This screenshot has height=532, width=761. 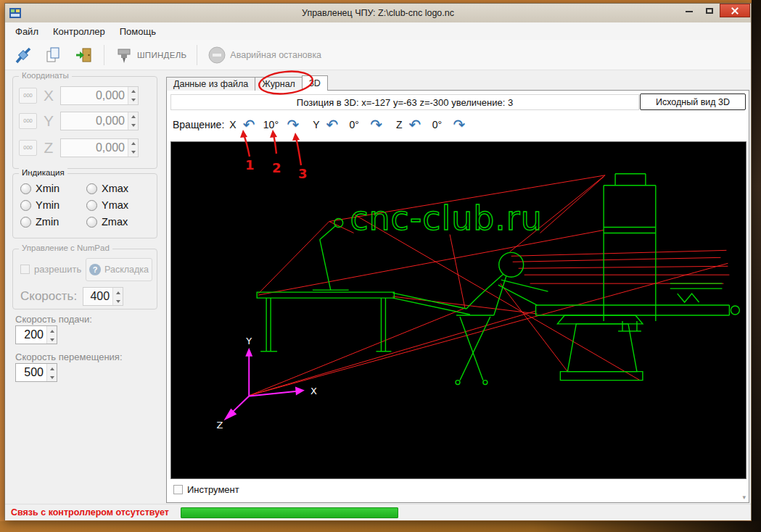 What do you see at coordinates (378, 13) in the screenshot?
I see `window-title: Управленец ЧПУ: Z:\club-cnc logo.nc` at bounding box center [378, 13].